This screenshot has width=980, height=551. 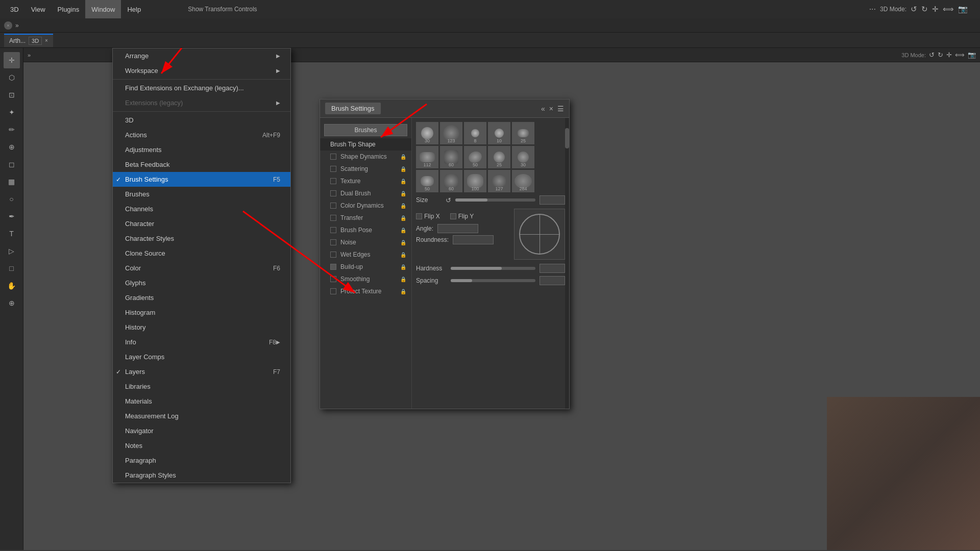 What do you see at coordinates (427, 133) in the screenshot?
I see `brush-thumb-1: 30` at bounding box center [427, 133].